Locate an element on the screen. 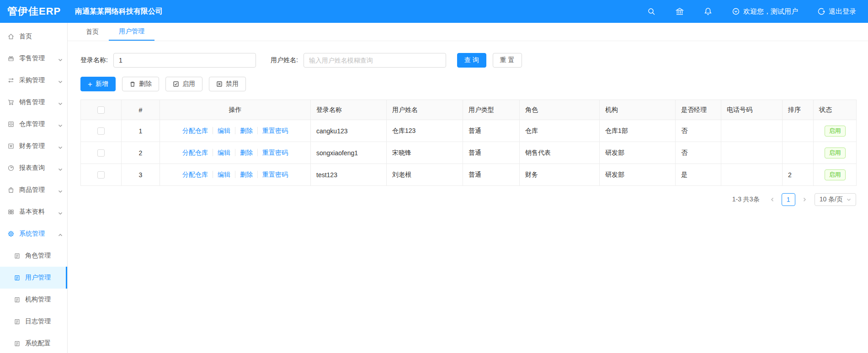  sidebar-item-role-mgmt: 角色管理 is located at coordinates (34, 256).